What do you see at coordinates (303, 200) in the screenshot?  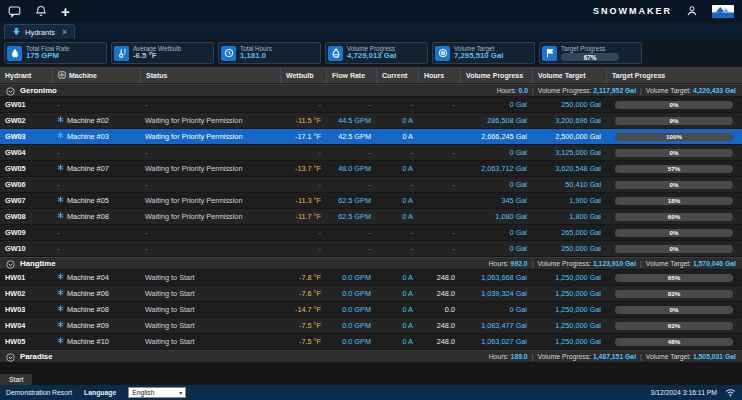 I see `cell-wetbulb: -11.3 °F` at bounding box center [303, 200].